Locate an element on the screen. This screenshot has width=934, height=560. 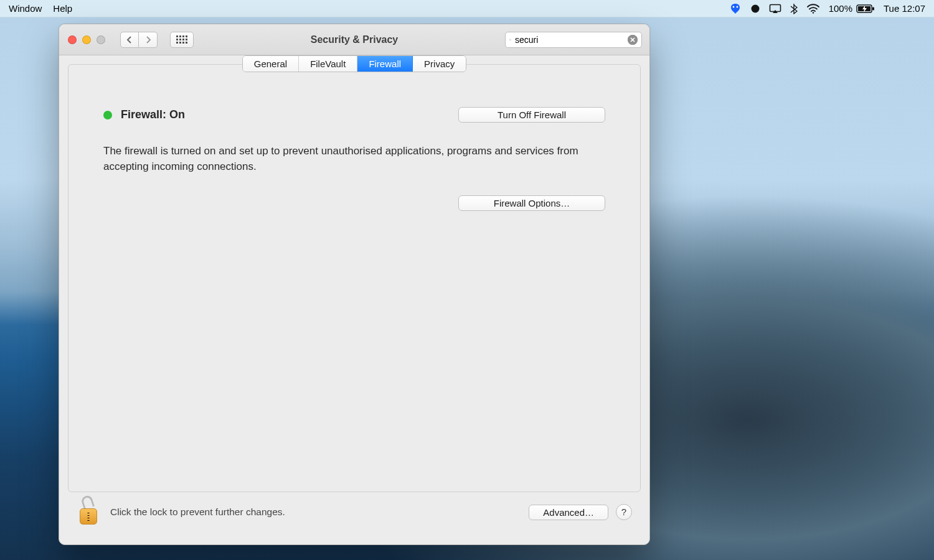
turn-off-firewall-button: Turn Off Firewall is located at coordinates (532, 114).